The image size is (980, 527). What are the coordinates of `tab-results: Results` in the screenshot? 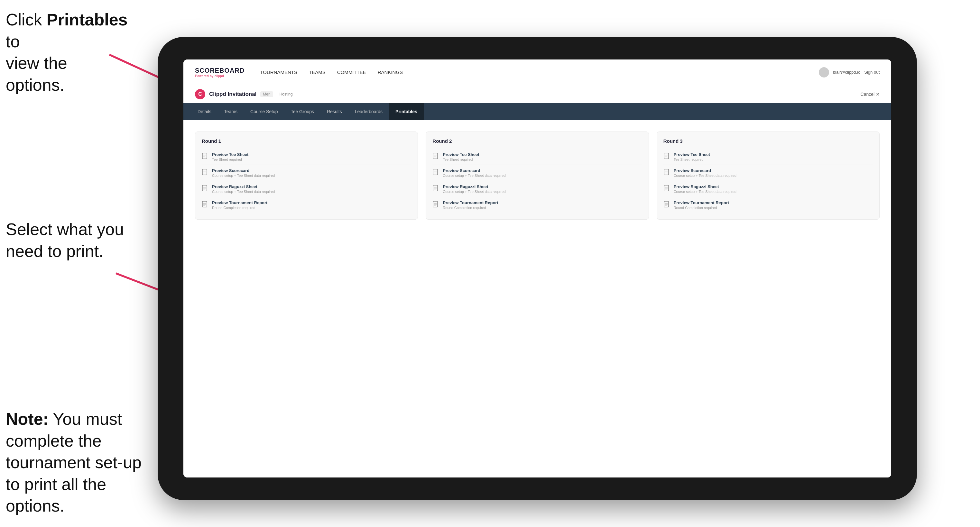 It's located at (334, 111).